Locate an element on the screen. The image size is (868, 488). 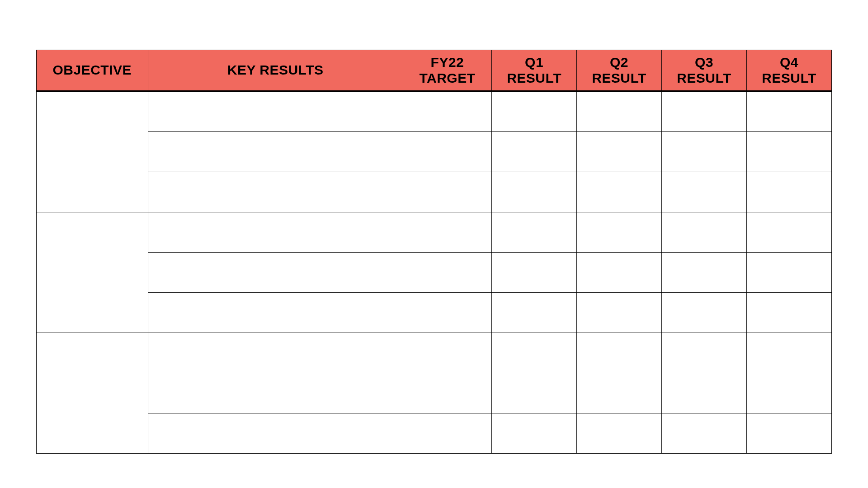
header-key-results: KEY RESULTS is located at coordinates (275, 70).